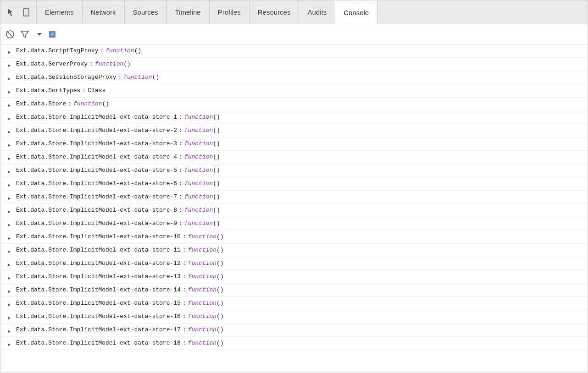 The image size is (588, 373). Describe the element at coordinates (25, 34) in the screenshot. I see `filter-icon` at that location.